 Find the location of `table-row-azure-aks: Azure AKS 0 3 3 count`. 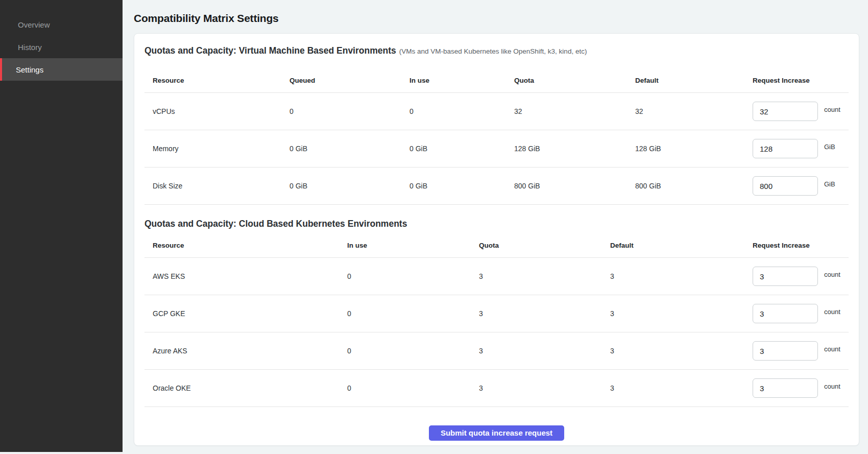

table-row-azure-aks: Azure AKS 0 3 3 count is located at coordinates (496, 351).